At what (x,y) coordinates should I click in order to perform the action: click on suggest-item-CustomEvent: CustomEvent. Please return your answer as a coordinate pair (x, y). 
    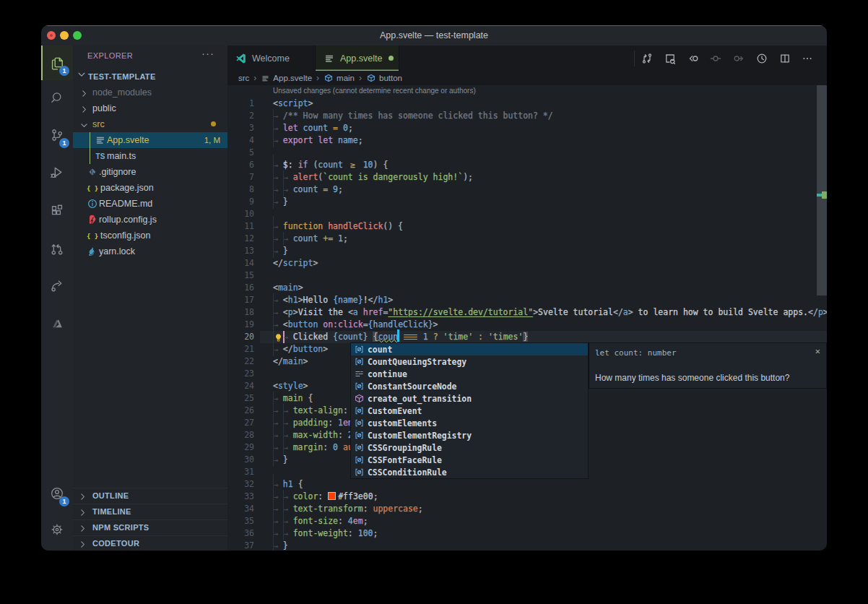
    Looking at the image, I should click on (469, 410).